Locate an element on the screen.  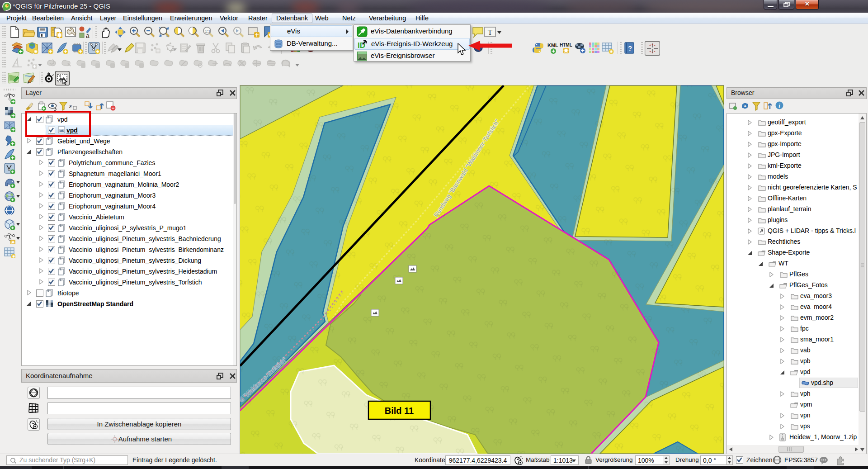
svg-text: HTML is located at coordinates (566, 45).